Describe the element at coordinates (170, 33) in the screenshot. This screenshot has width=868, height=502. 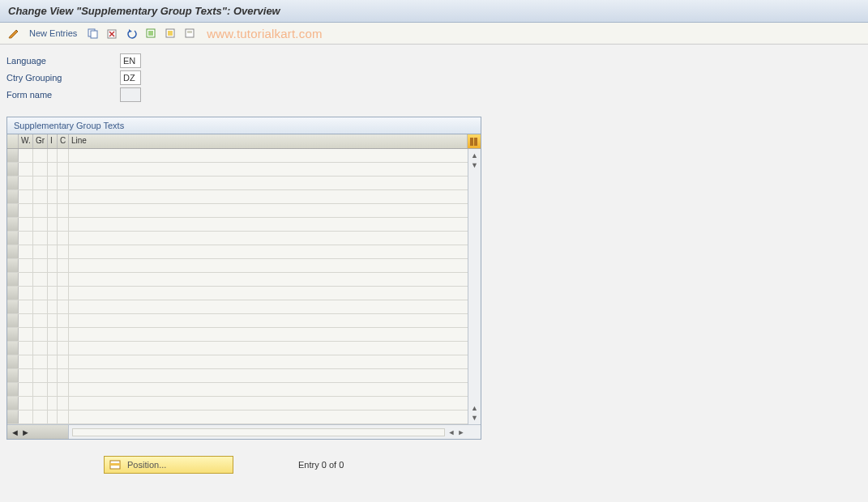
I see `select-block-icon` at that location.